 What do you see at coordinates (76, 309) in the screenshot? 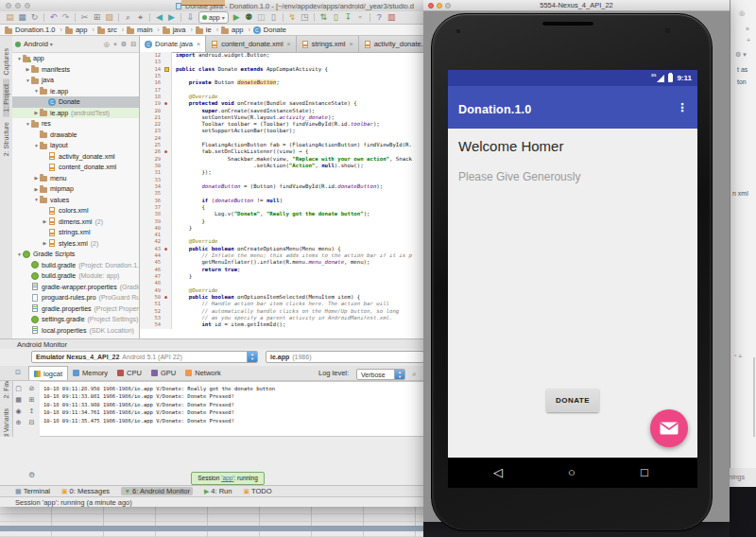
I see `tree-item: gradle.properties(Project Propertie` at bounding box center [76, 309].